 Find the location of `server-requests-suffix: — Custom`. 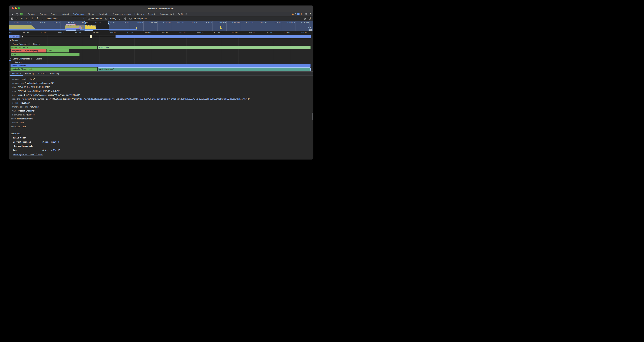

server-requests-suffix: — Custom is located at coordinates (35, 44).